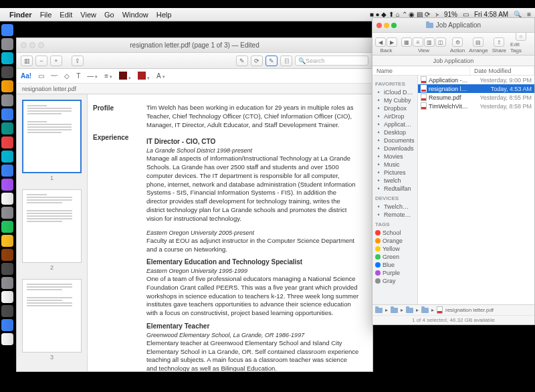  I want to click on tags-button: ○, so click(521, 36).